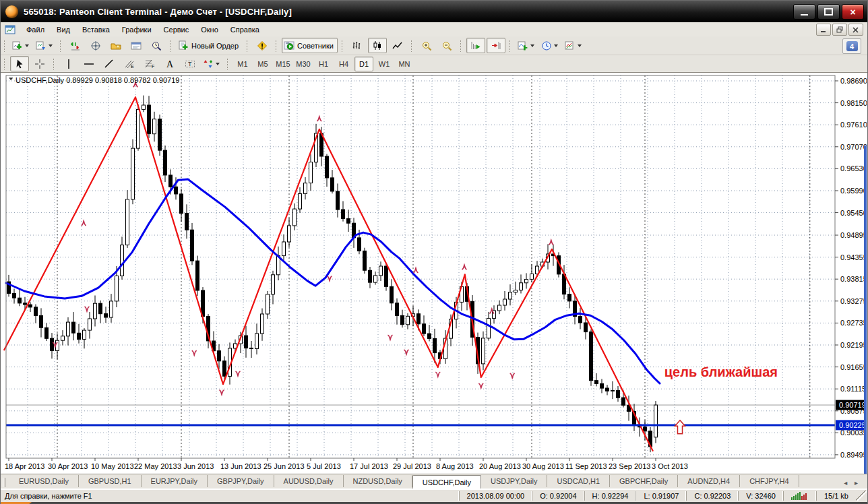  I want to click on price-badge-label: 0.90719, so click(852, 405).